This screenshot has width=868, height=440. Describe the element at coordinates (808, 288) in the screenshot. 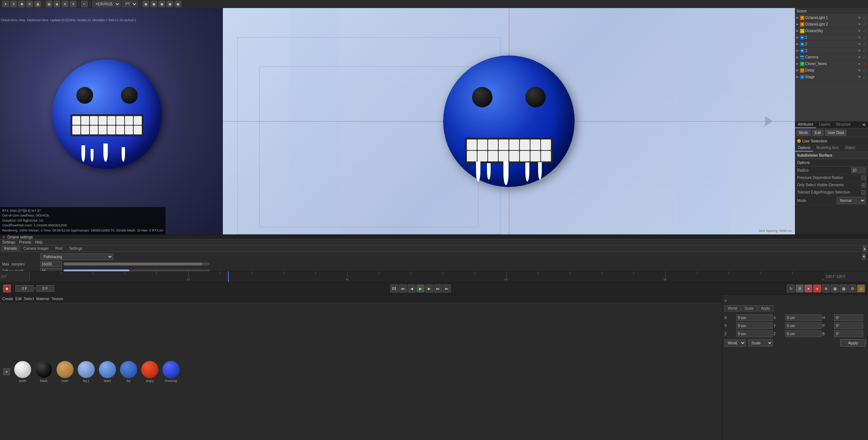

I see `pb-icon2-btn: ●` at that location.